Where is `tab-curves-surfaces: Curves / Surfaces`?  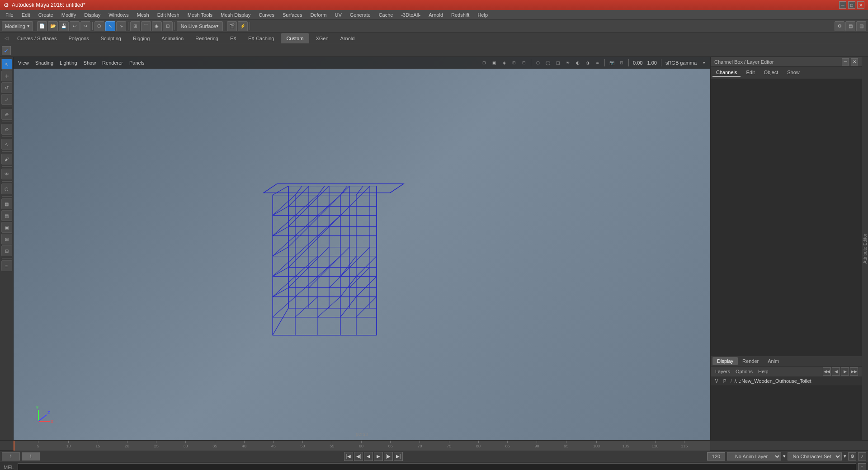
tab-curves-surfaces: Curves / Surfaces is located at coordinates (37, 38).